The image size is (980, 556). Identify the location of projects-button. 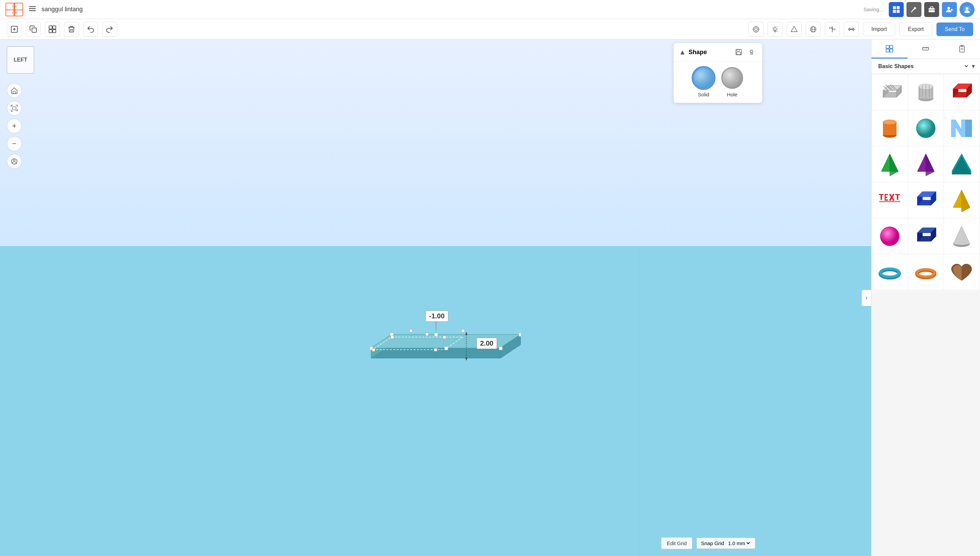
(932, 10).